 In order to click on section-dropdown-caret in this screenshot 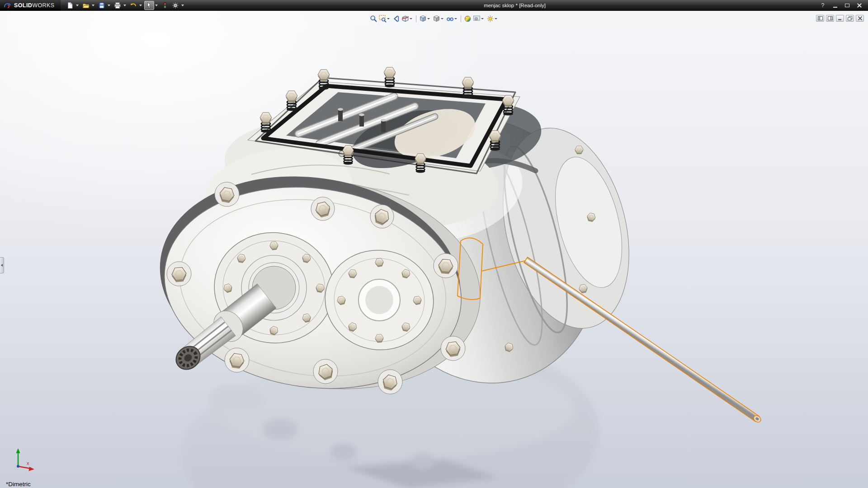, I will do `click(411, 19)`.